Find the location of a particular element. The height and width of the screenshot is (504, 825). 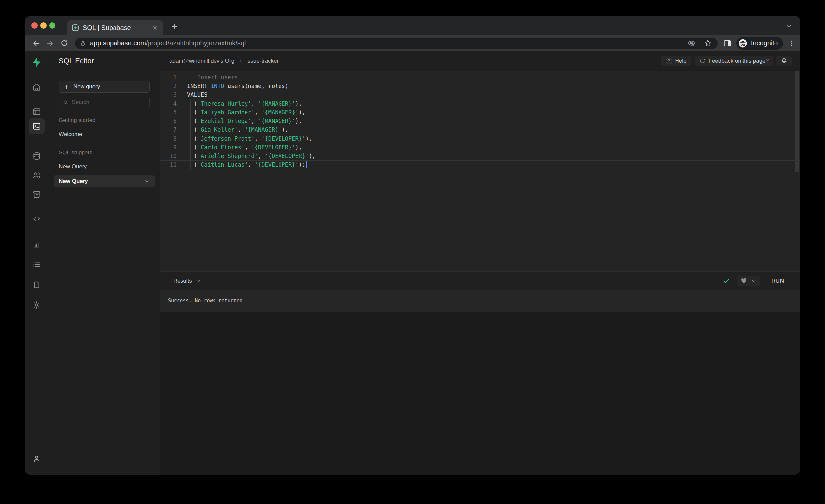

tab-search-chevron-icon is located at coordinates (789, 26).